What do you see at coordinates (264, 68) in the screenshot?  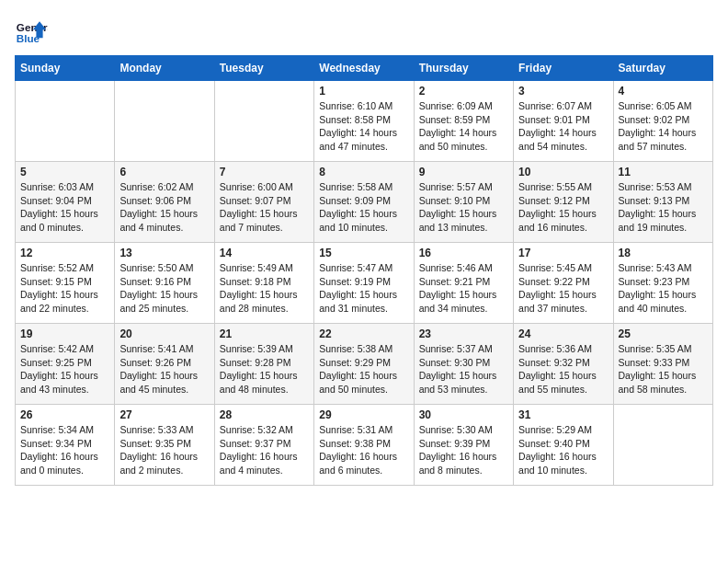 I see `weekday-header-tuesday: Tuesday` at bounding box center [264, 68].